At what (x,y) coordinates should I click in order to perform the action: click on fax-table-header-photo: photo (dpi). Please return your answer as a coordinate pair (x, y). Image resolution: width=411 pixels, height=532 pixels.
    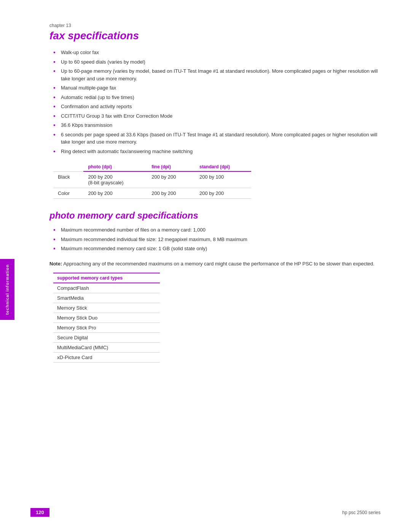
    Looking at the image, I should click on (115, 167).